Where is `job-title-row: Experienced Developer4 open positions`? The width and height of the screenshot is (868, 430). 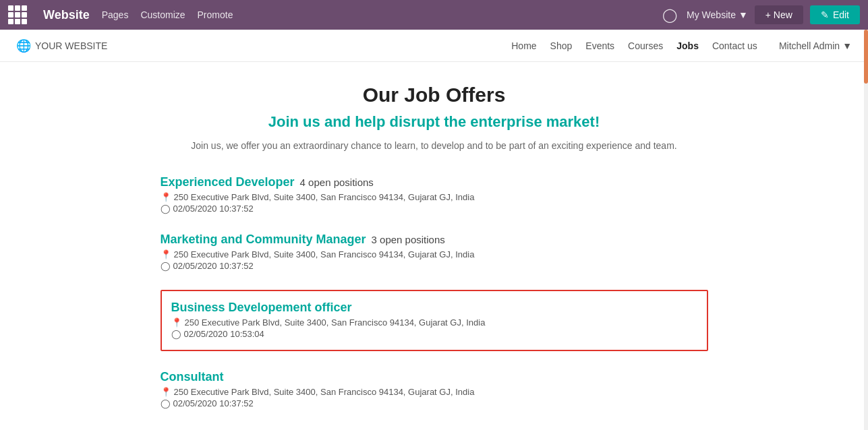 job-title-row: Experienced Developer4 open positions is located at coordinates (434, 182).